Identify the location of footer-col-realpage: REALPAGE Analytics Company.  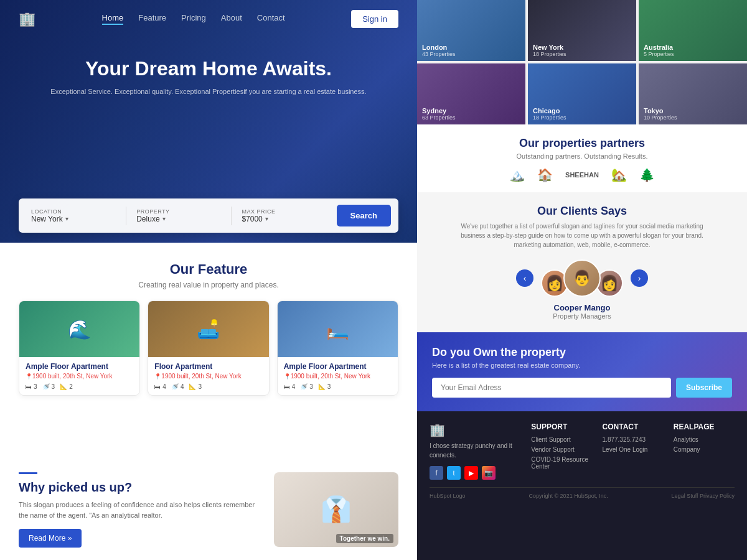
(704, 451).